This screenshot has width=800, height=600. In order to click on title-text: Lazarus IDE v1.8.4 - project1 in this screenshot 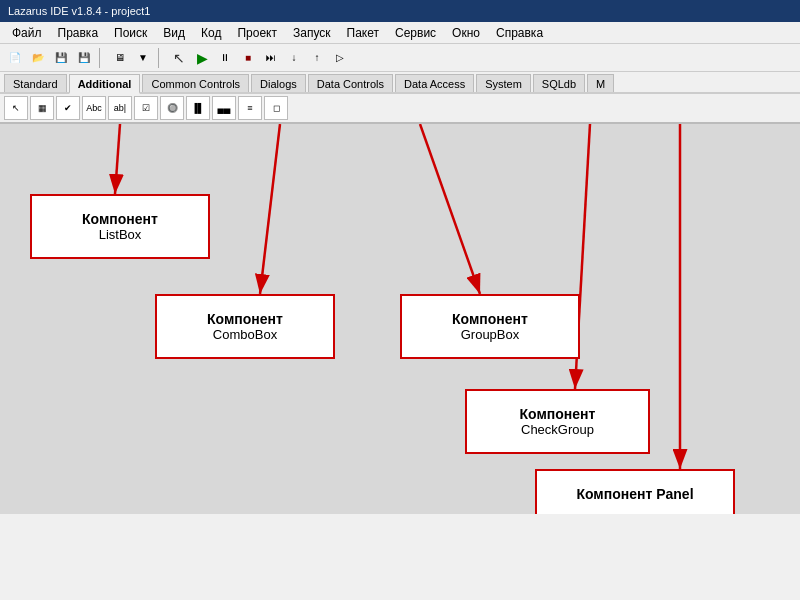, I will do `click(79, 11)`.